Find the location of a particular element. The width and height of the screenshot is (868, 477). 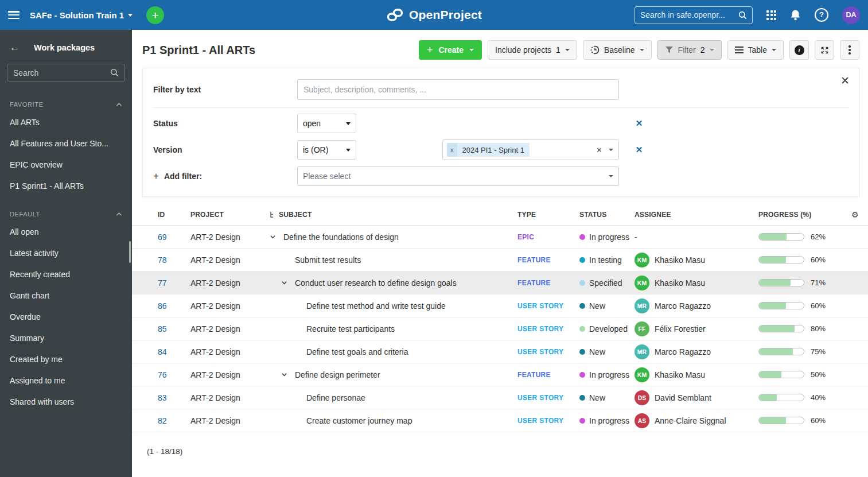

user-avatar: DA is located at coordinates (851, 15).